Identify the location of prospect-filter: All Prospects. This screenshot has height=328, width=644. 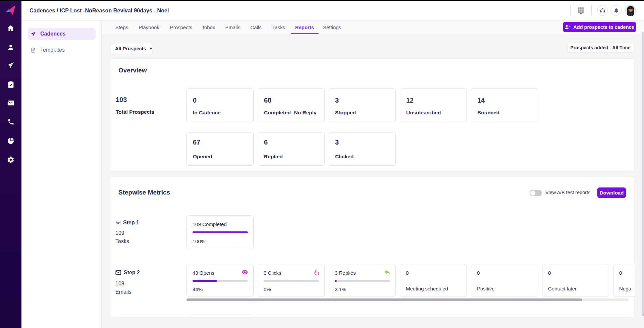
(131, 49).